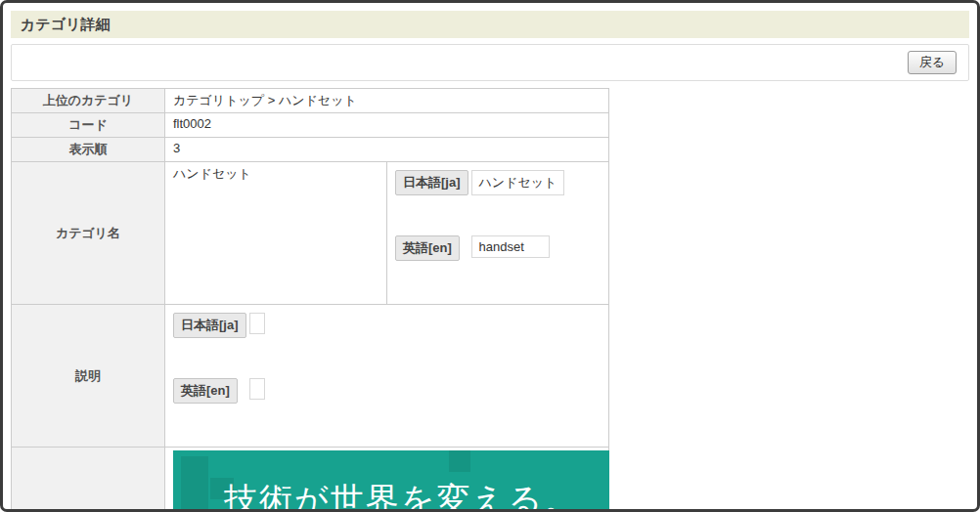 The height and width of the screenshot is (512, 980). Describe the element at coordinates (511, 246) in the screenshot. I see `lang-value-en: handset` at that location.